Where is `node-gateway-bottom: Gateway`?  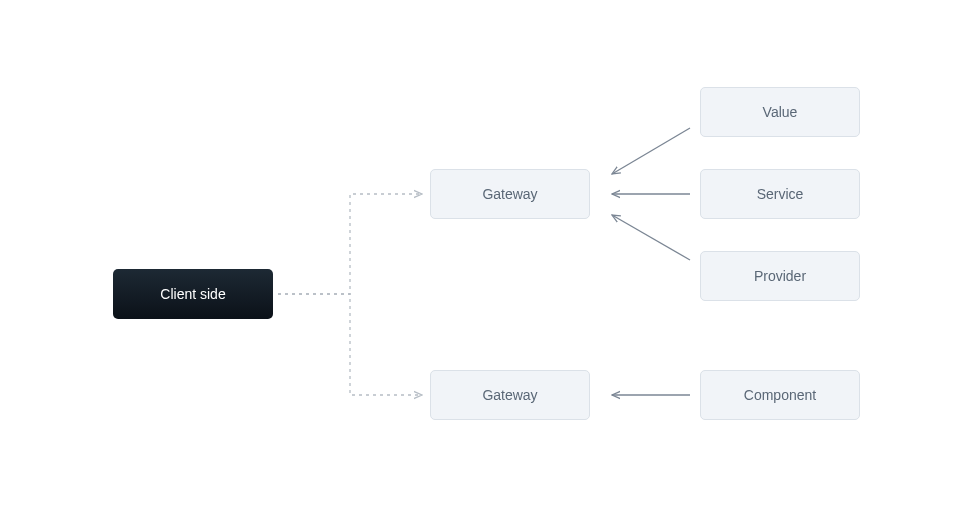
node-gateway-bottom: Gateway is located at coordinates (510, 395).